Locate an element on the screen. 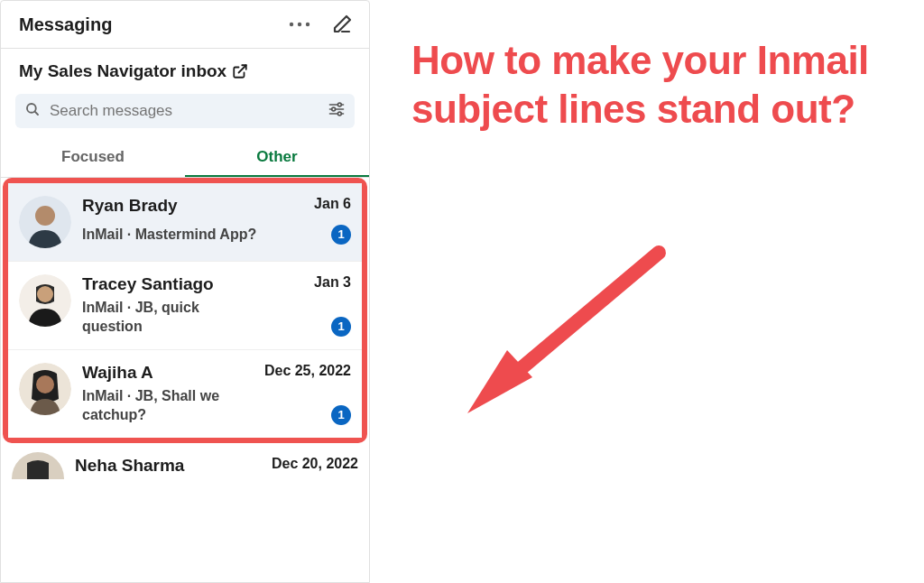  external-link-icon is located at coordinates (240, 71).